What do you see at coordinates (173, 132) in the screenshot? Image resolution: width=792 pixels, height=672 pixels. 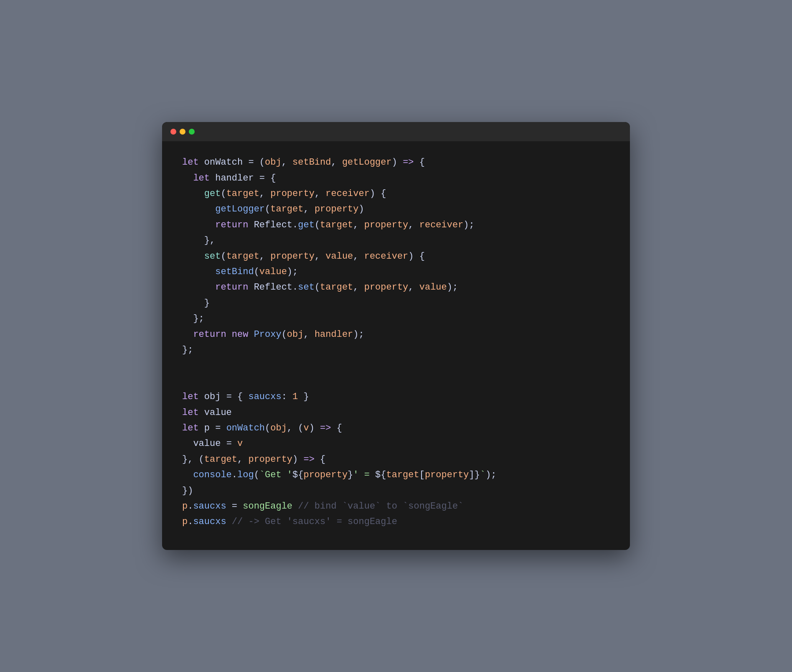 I see `close-button` at bounding box center [173, 132].